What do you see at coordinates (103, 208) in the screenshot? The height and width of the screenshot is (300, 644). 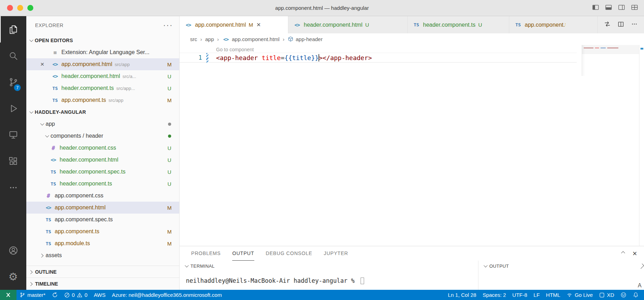 I see `tree-file: <>app.component.htmlM` at bounding box center [103, 208].